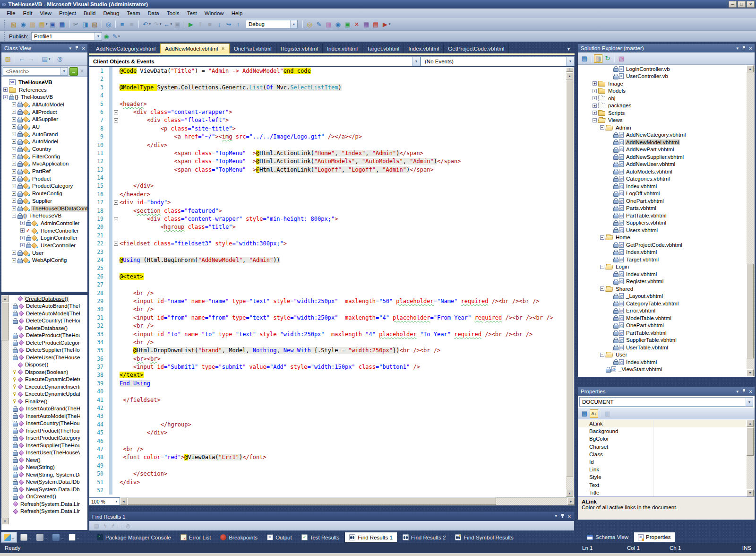 Image resolution: width=756 pixels, height=556 pixels. Describe the element at coordinates (109, 24) in the screenshot. I see `find-in-document-icon: ◎` at that location.